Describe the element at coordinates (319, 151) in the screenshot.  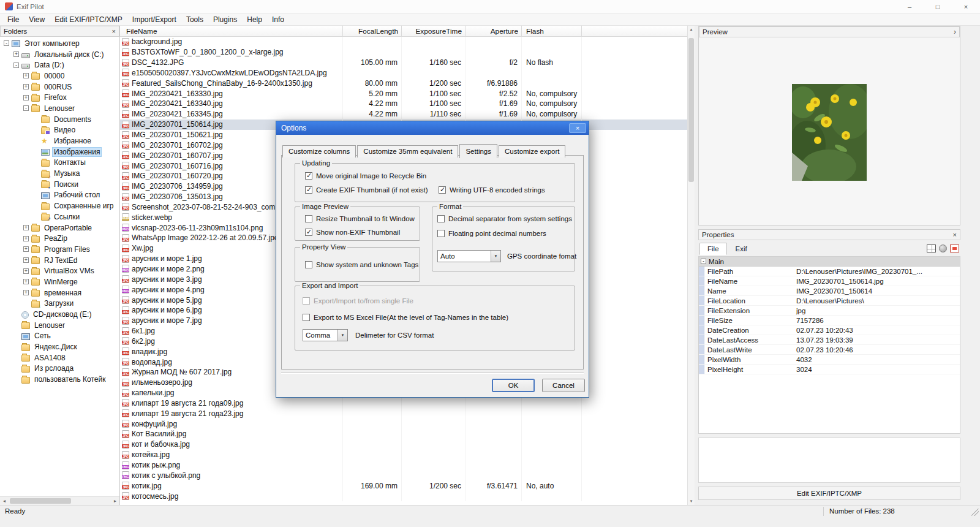
I see `dialog-tab: Customize columns` at that location.